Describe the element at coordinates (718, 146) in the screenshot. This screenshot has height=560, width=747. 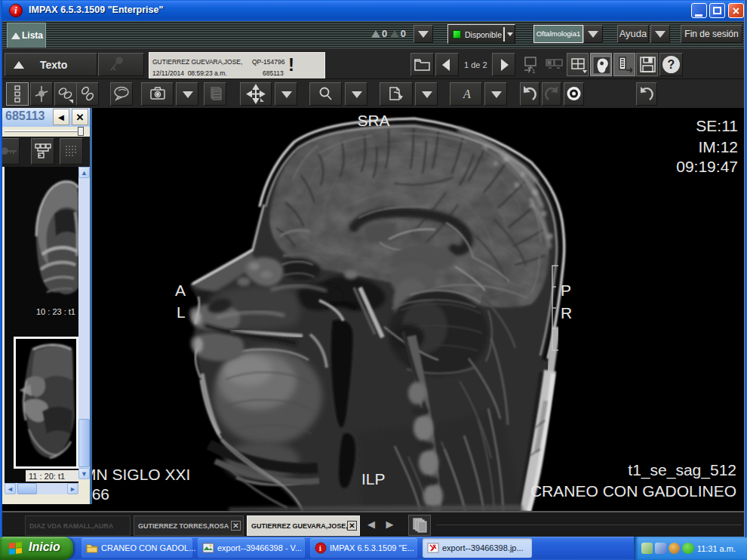
I see `svg-text: IM:12` at that location.